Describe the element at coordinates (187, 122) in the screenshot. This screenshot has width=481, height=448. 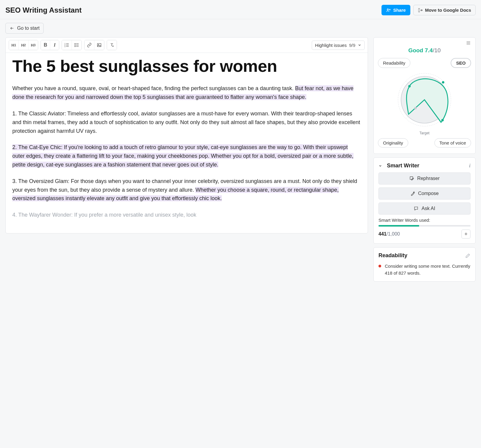
I see `paragraph-2: 1. The Classic Aviator: Timeless and eff…` at that location.